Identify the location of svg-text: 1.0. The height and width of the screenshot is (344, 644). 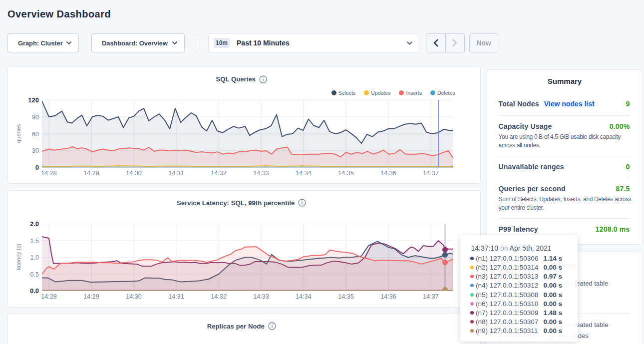
(35, 258).